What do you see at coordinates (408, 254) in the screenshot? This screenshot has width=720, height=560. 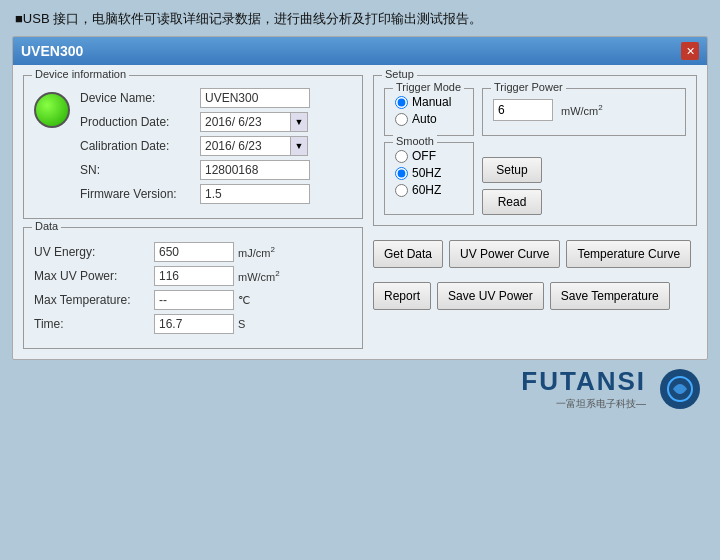 I see `get-data-button: Get Data` at bounding box center [408, 254].